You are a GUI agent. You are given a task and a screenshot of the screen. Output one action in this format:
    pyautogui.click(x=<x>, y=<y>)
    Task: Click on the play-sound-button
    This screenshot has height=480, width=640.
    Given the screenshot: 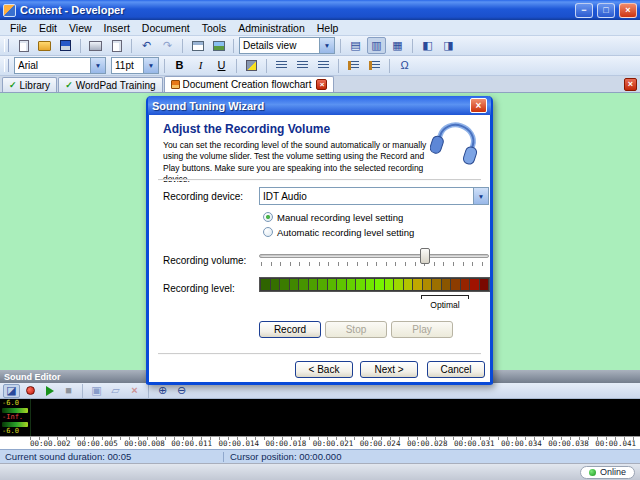 What is the action you would take?
    pyautogui.click(x=50, y=391)
    